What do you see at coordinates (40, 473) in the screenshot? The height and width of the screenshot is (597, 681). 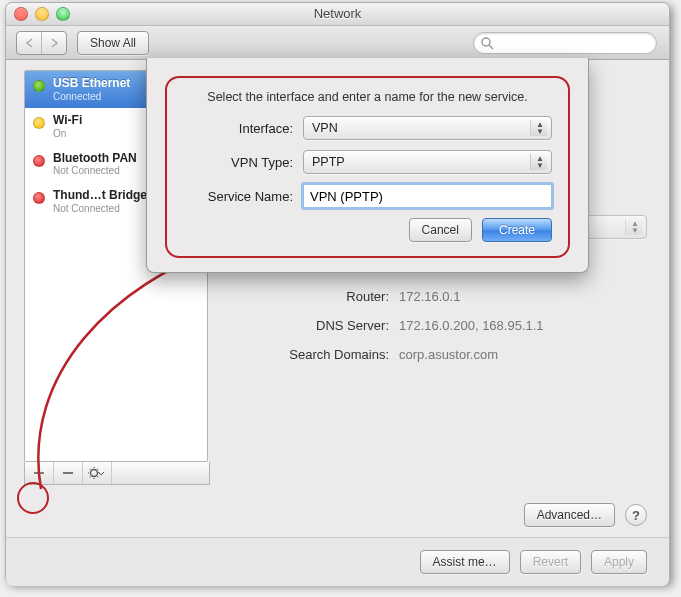 I see `add-service-button` at bounding box center [40, 473].